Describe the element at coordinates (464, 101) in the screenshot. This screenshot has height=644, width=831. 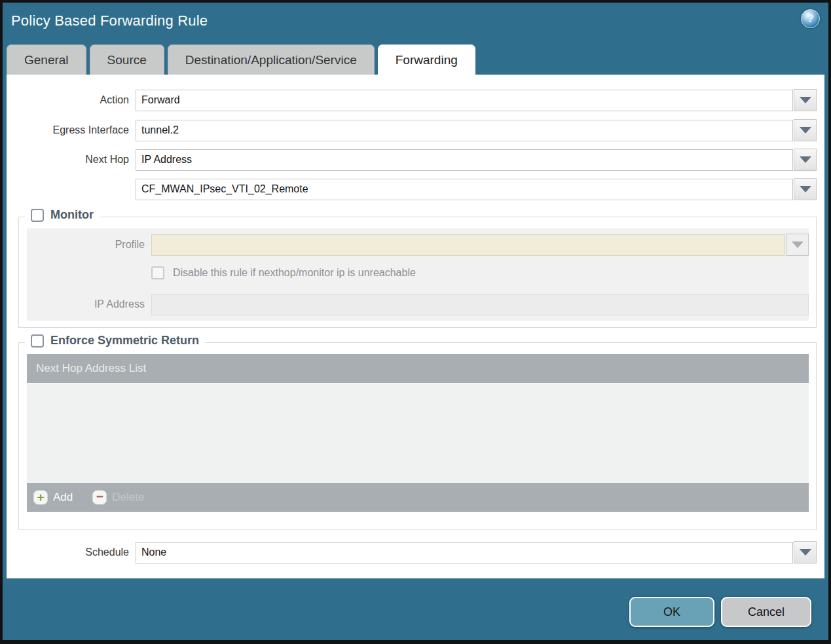
I see `action-input` at that location.